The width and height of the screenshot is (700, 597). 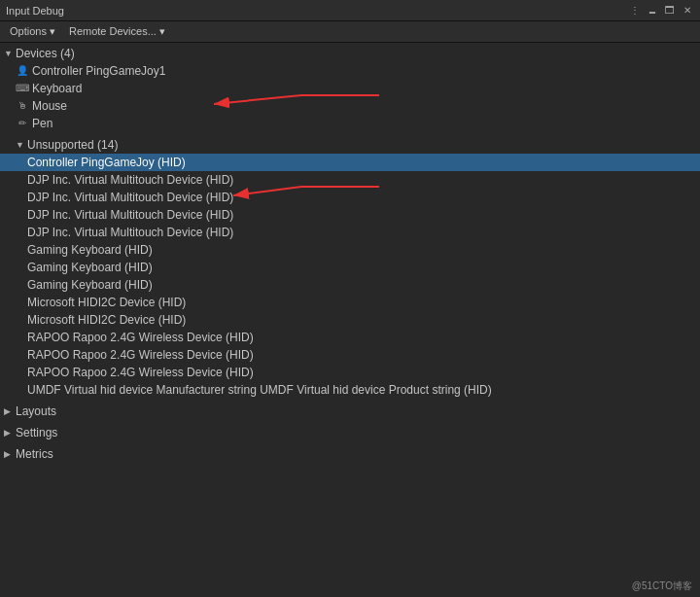 What do you see at coordinates (350, 454) in the screenshot?
I see `metrics-header: ▶ Metrics` at bounding box center [350, 454].